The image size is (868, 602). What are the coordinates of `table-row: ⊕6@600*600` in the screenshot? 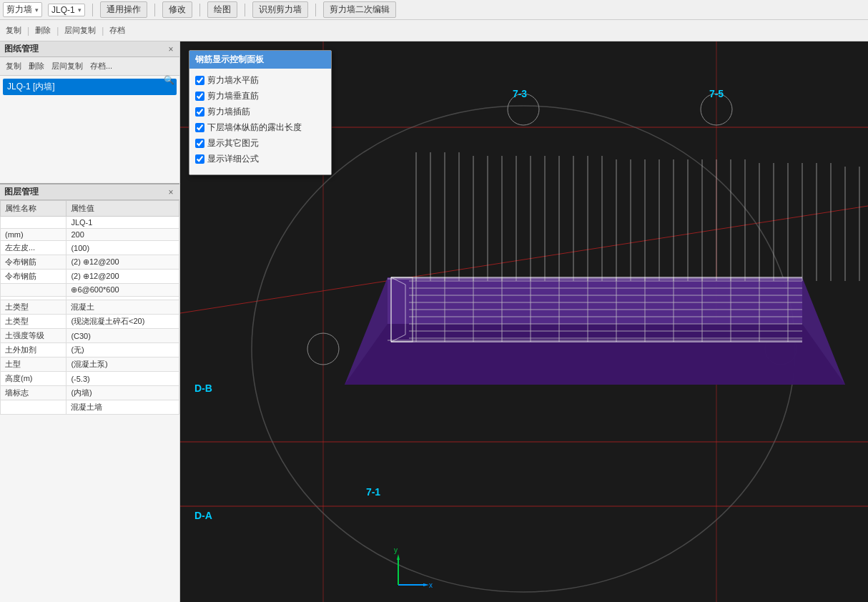 It's located at (90, 290).